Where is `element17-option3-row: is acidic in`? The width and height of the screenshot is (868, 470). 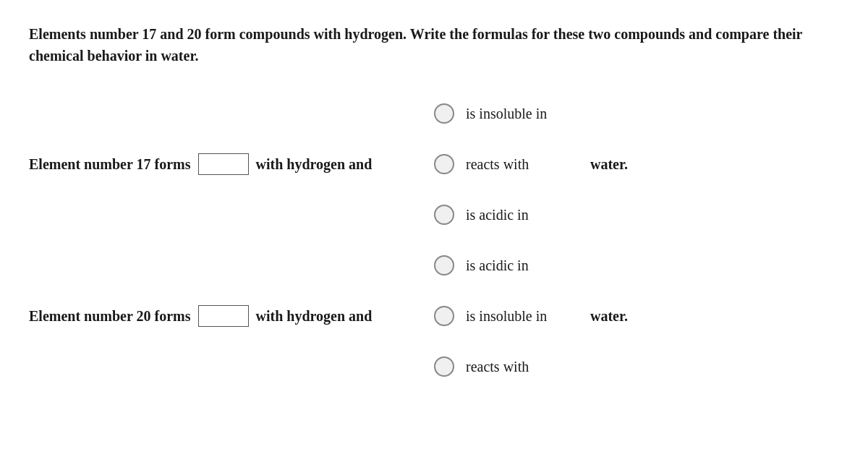 element17-option3-row: is acidic in is located at coordinates (637, 215).